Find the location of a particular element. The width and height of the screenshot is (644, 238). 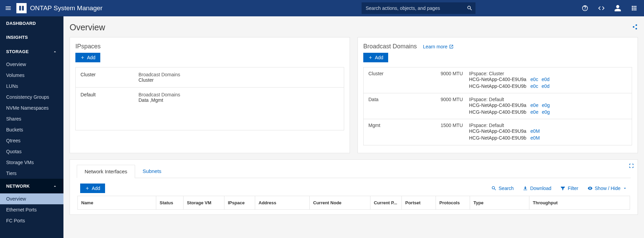

bd-name: Data is located at coordinates (404, 99).